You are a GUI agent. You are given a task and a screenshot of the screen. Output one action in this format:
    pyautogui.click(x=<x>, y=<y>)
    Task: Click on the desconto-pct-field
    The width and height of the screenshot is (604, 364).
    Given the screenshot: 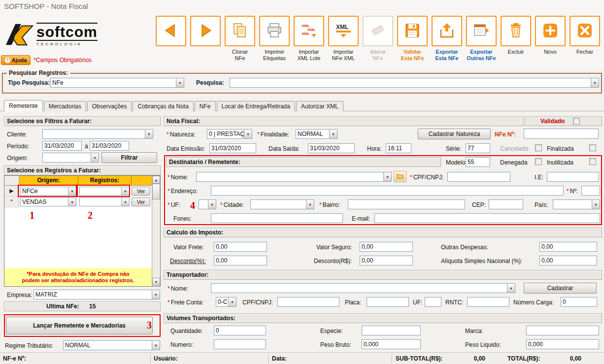 What is the action you would take?
    pyautogui.click(x=240, y=261)
    